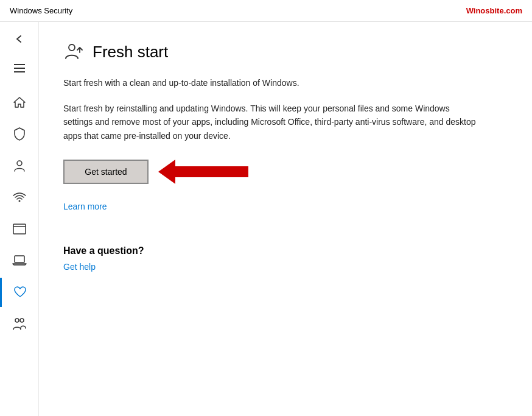 The height and width of the screenshot is (416, 532). What do you see at coordinates (85, 206) in the screenshot?
I see `learn-more-link: Learn more` at bounding box center [85, 206].